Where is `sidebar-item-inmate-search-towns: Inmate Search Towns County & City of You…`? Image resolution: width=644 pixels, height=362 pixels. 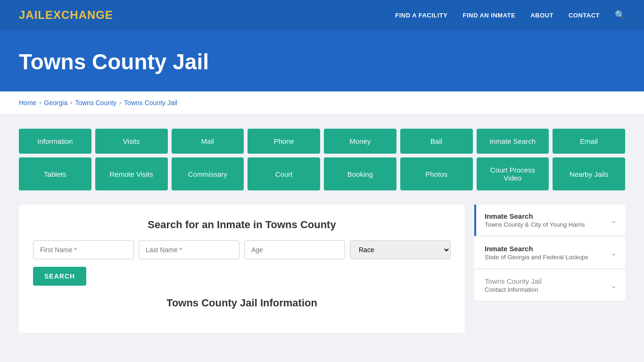 sidebar-item-inmate-search-towns: Inmate Search Towns County & City of You… is located at coordinates (550, 221).